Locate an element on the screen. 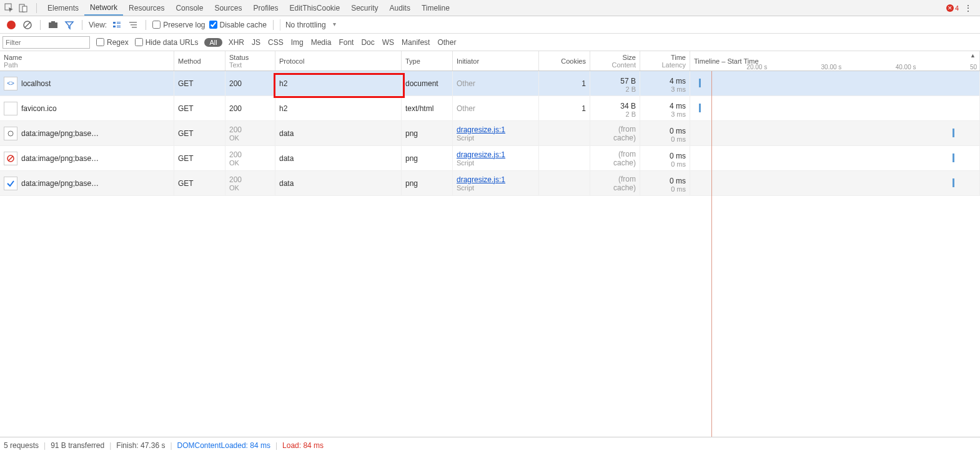 The width and height of the screenshot is (980, 453). device-icon is located at coordinates (23, 8).